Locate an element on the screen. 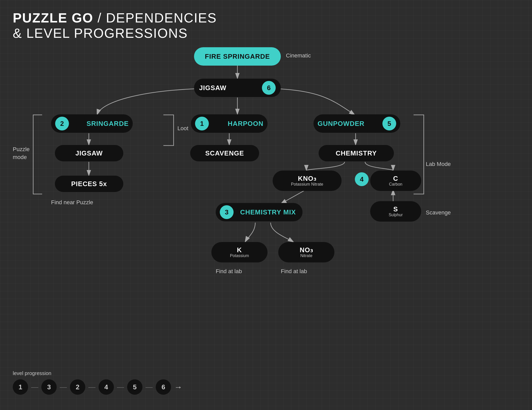  kno3-node: KNO₃ Potassium Nitrate is located at coordinates (307, 181).